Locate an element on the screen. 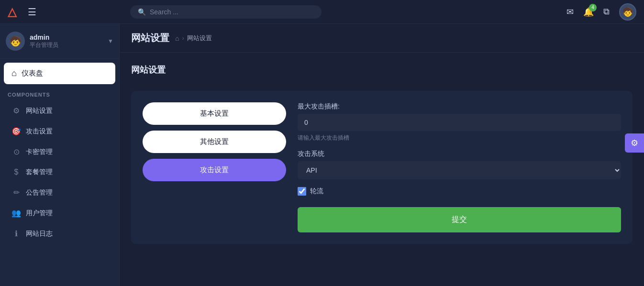  sidebar-item-label: 用户管理 is located at coordinates (39, 213).